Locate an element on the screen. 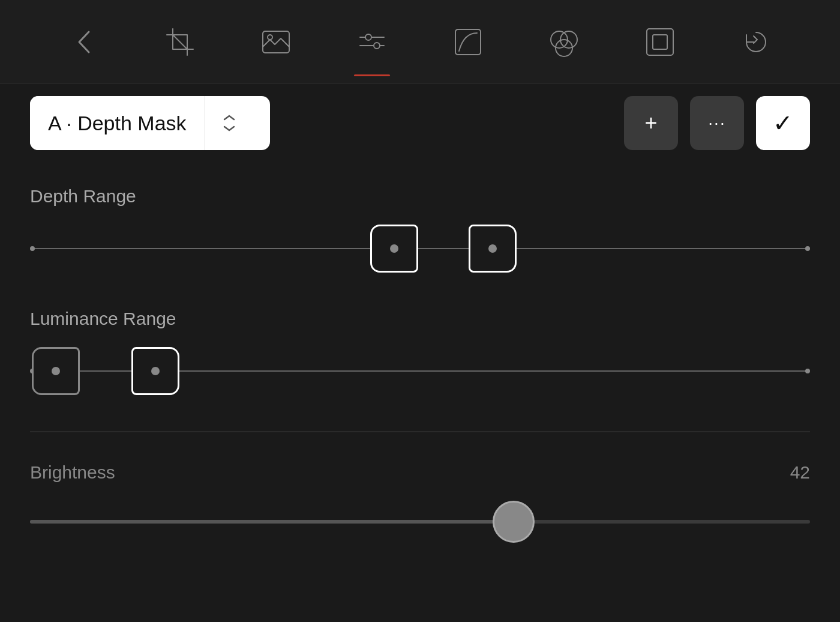 This screenshot has height=622, width=840. luminance-range-label: Luminance Range is located at coordinates (420, 319).